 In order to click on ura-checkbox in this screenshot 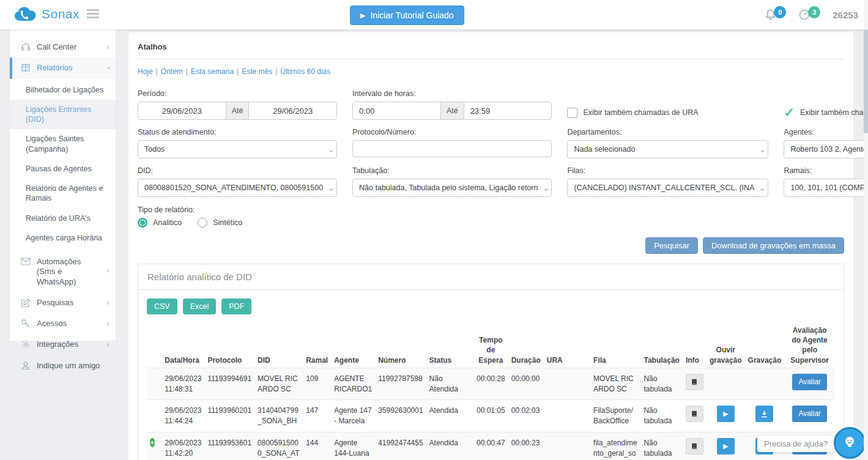, I will do `click(573, 113)`.